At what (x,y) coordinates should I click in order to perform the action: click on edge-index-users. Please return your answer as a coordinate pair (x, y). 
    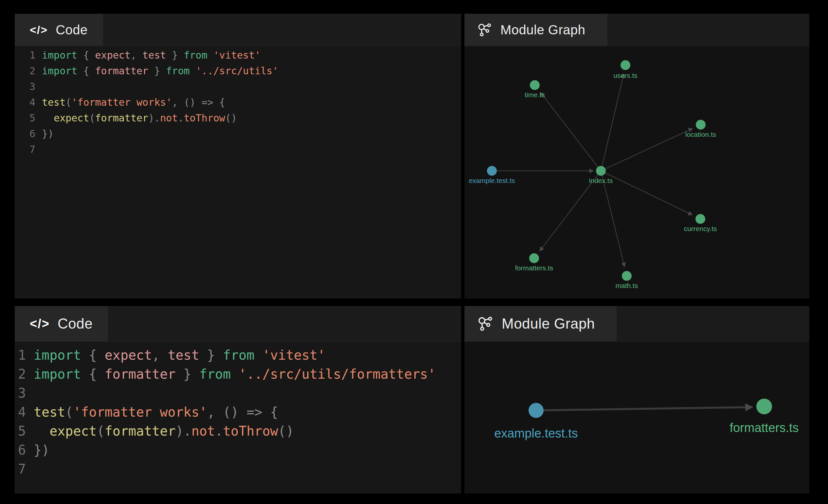
    Looking at the image, I should click on (612, 122).